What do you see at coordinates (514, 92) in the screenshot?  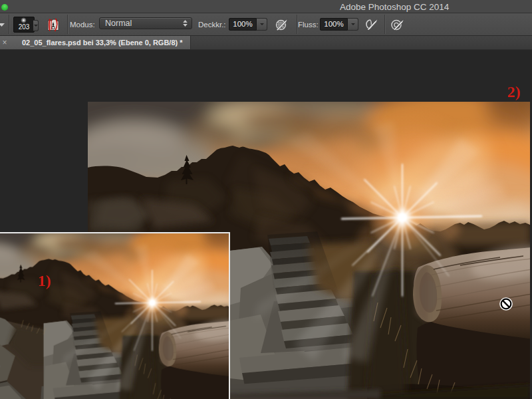 I see `svg-text: 2)` at bounding box center [514, 92].